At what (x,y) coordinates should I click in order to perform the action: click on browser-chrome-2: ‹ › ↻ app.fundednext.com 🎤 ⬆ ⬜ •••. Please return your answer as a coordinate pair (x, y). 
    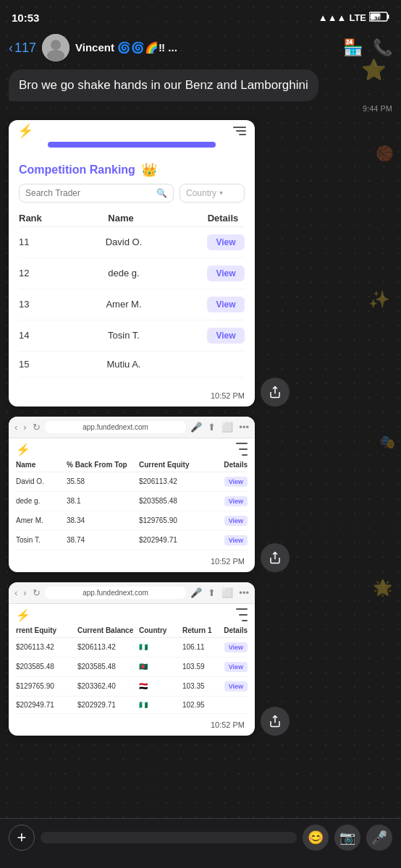
    Looking at the image, I should click on (132, 427).